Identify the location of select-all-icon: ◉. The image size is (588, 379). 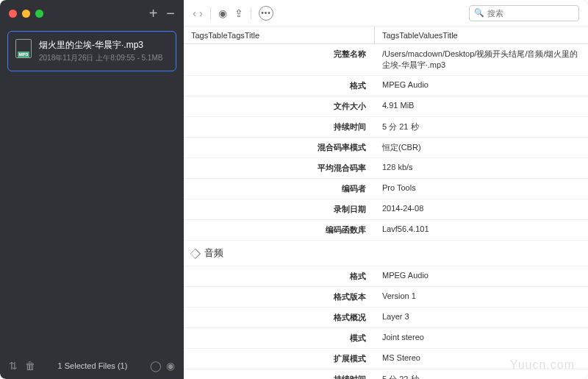
(171, 366).